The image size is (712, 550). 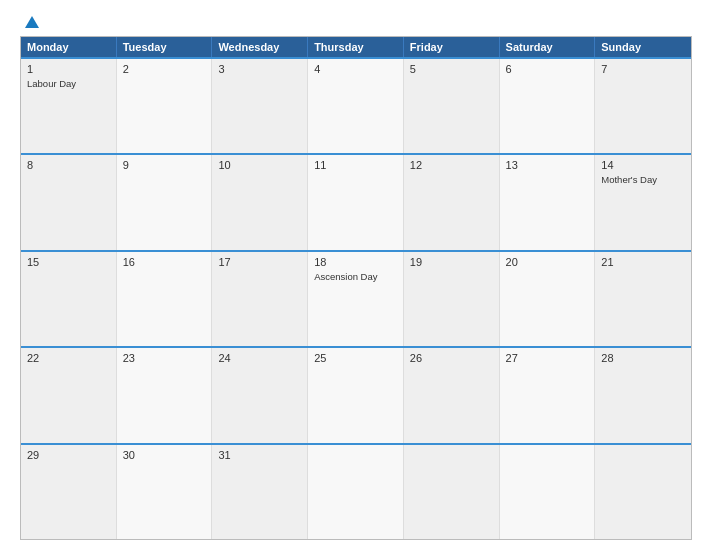 What do you see at coordinates (356, 299) in the screenshot?
I see `cal-cell: 18Ascension Day` at bounding box center [356, 299].